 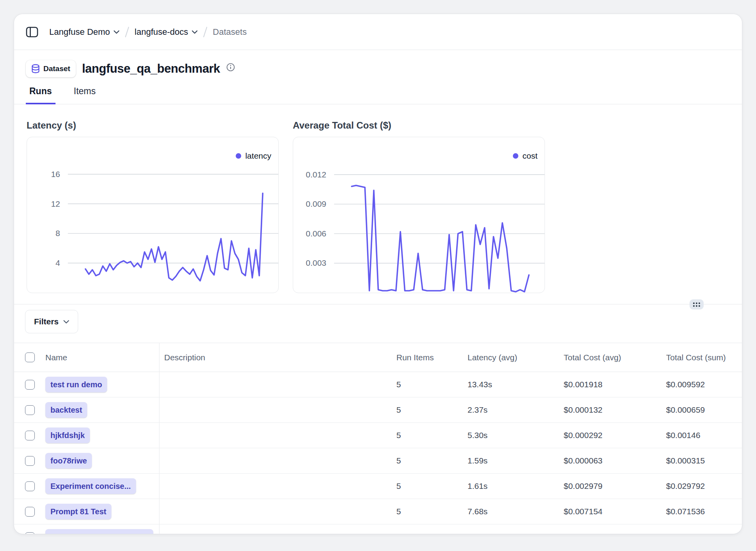 What do you see at coordinates (58, 263) in the screenshot?
I see `y-tick-label: 4` at bounding box center [58, 263].